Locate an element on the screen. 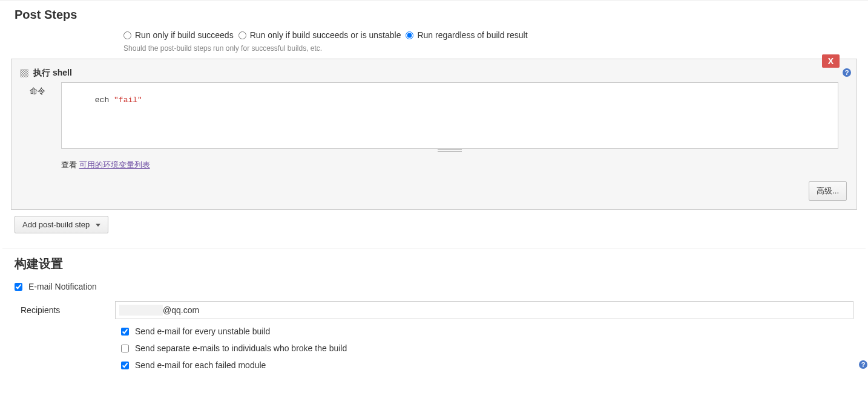  build-settings-title: 构建设置 is located at coordinates (434, 264).